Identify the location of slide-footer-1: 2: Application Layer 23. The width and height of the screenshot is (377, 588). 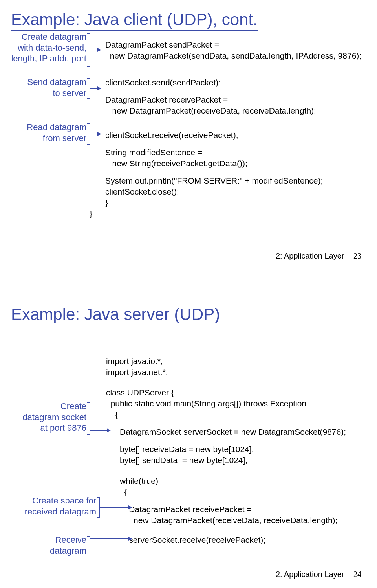
(318, 256).